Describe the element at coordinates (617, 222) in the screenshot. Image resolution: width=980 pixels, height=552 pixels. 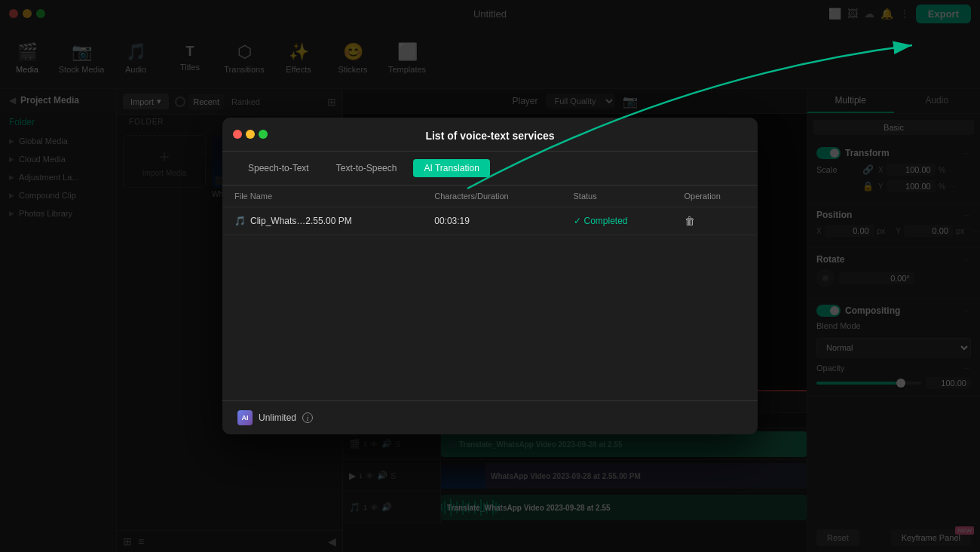
I see `cell-status: ✓ Completed` at that location.